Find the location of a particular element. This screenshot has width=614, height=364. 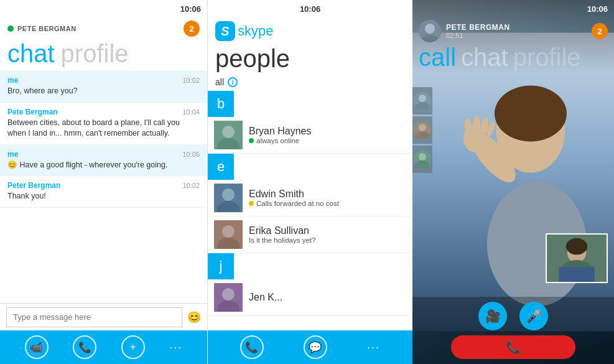

status-forward-dot is located at coordinates (251, 203).